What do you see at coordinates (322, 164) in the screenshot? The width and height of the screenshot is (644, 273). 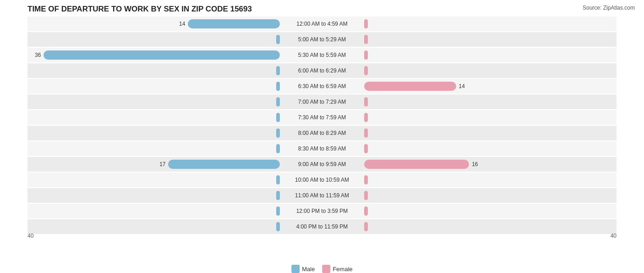 I see `chart-row: 179:00 AM to 9:59 AM16` at bounding box center [322, 164].